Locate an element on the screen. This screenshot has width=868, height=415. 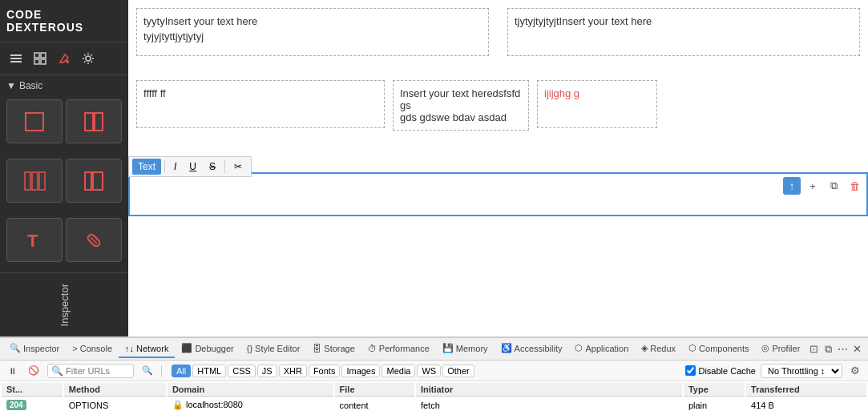
move-up-btn: ↑ is located at coordinates (792, 186).